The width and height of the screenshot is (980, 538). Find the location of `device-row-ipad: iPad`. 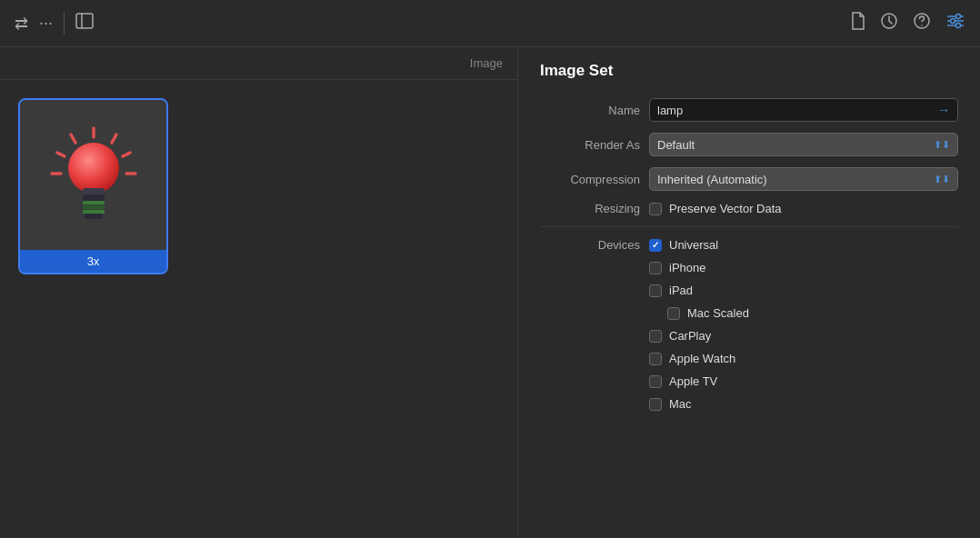

device-row-ipad: iPad is located at coordinates (804, 291).